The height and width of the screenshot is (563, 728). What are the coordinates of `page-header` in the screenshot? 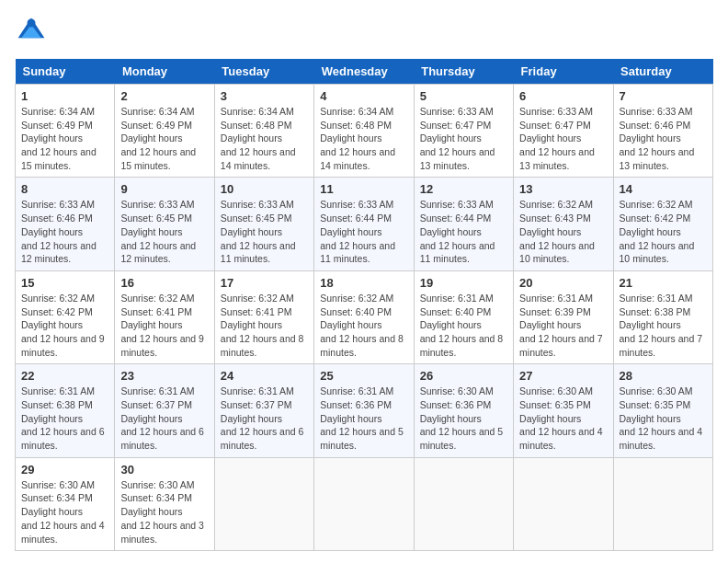 It's located at (364, 31).